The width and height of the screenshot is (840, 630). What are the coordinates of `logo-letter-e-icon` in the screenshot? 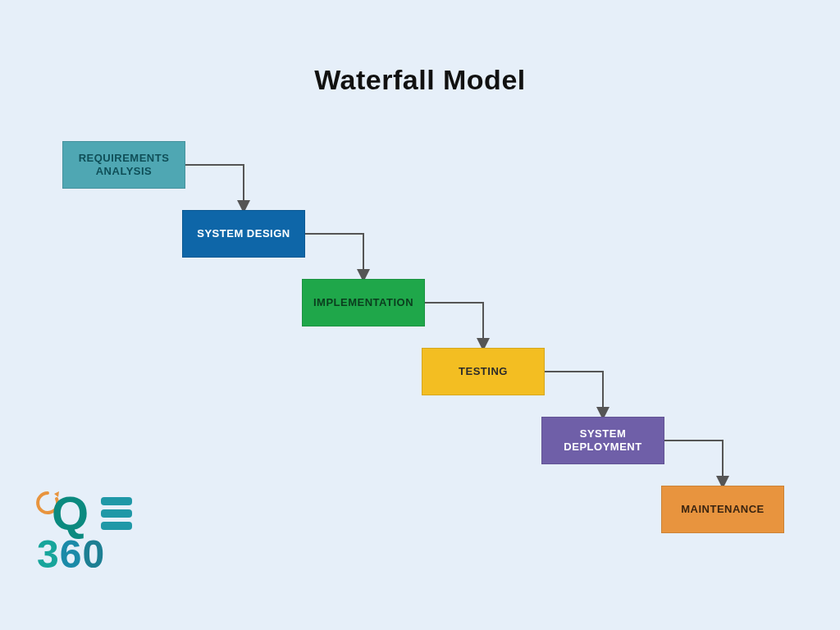 It's located at (116, 515).